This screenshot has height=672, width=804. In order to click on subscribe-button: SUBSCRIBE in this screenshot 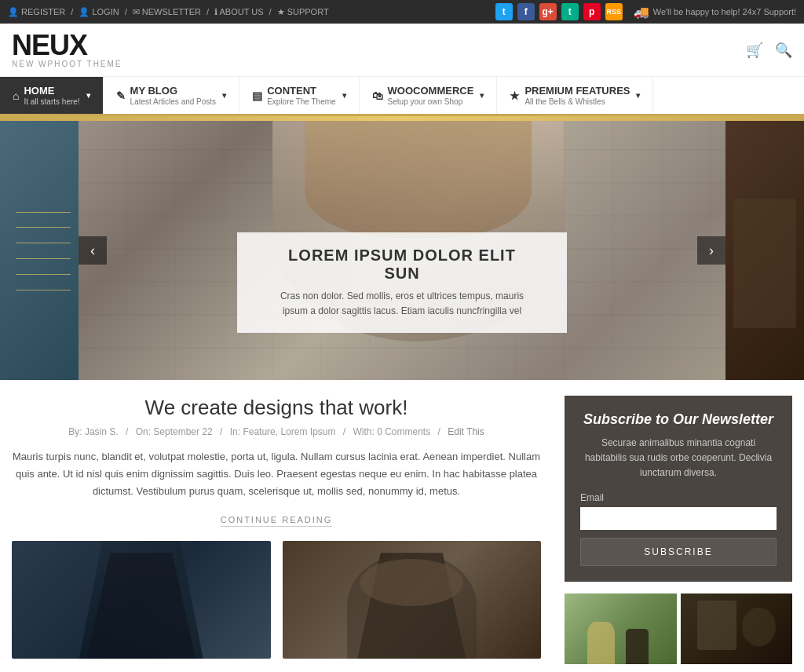, I will do `click(678, 552)`.